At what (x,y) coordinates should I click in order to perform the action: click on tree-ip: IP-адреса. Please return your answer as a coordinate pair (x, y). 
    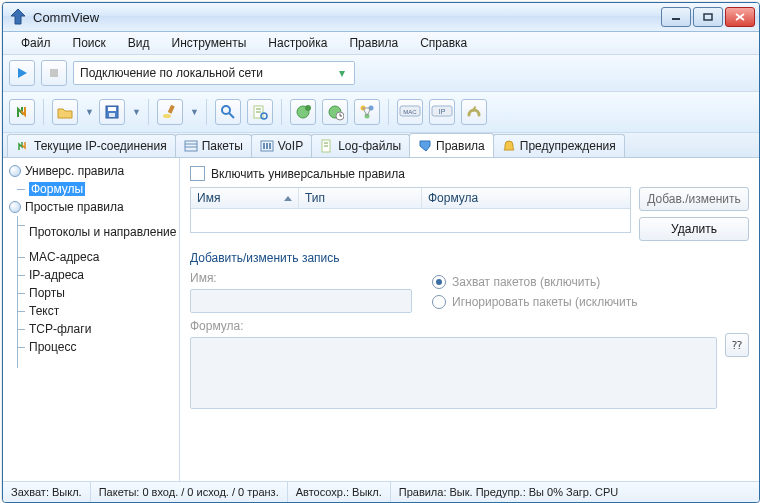
    Looking at the image, I should click on (91, 275).